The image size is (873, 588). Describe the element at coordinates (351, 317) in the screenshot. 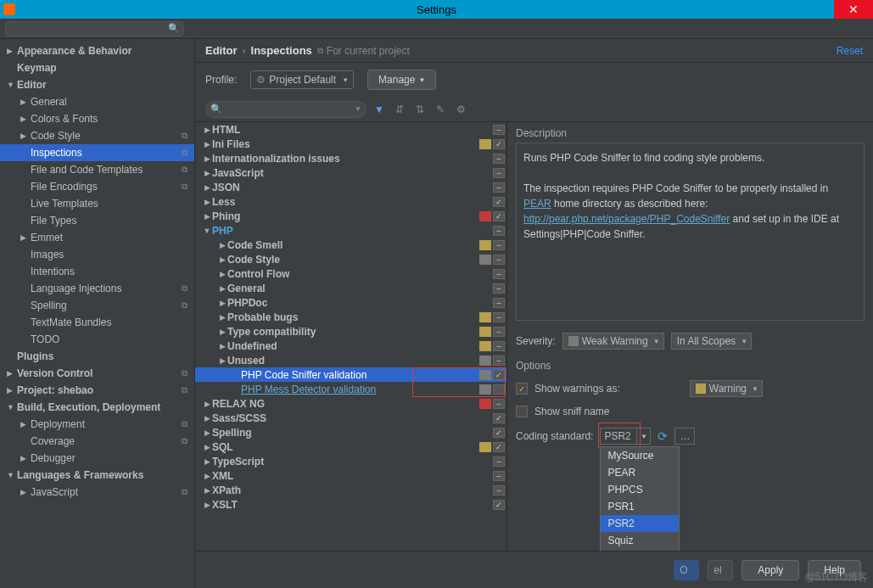

I see `tree-row: ▶Probable bugs` at that location.